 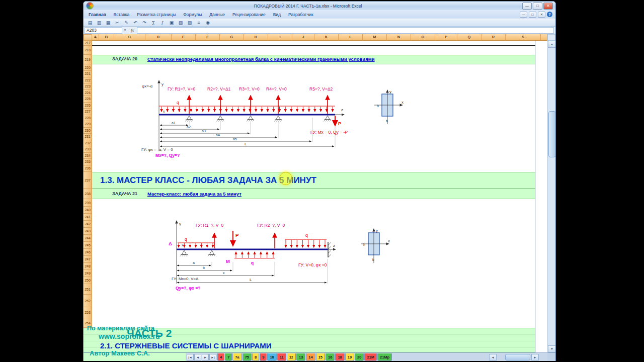 What do you see at coordinates (104, 30) in the screenshot?
I see `name-box: A203` at bounding box center [104, 30].